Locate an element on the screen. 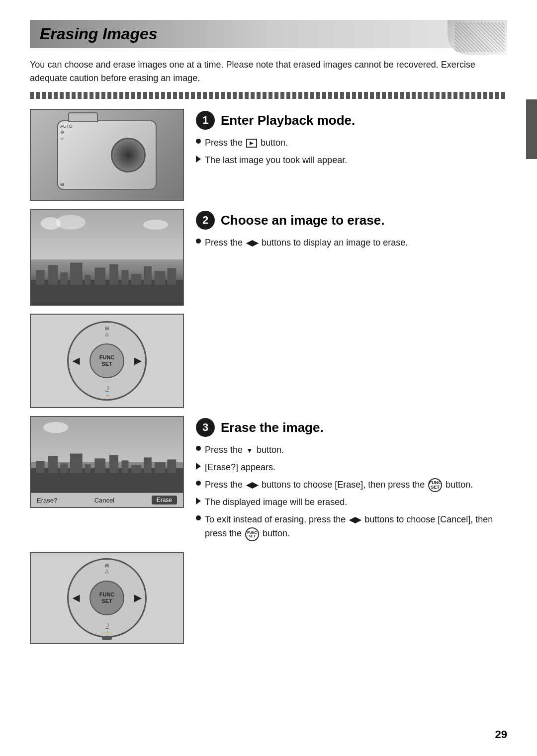 Image resolution: width=537 pixels, height=756 pixels. nav2-press-indicator is located at coordinates (107, 638).